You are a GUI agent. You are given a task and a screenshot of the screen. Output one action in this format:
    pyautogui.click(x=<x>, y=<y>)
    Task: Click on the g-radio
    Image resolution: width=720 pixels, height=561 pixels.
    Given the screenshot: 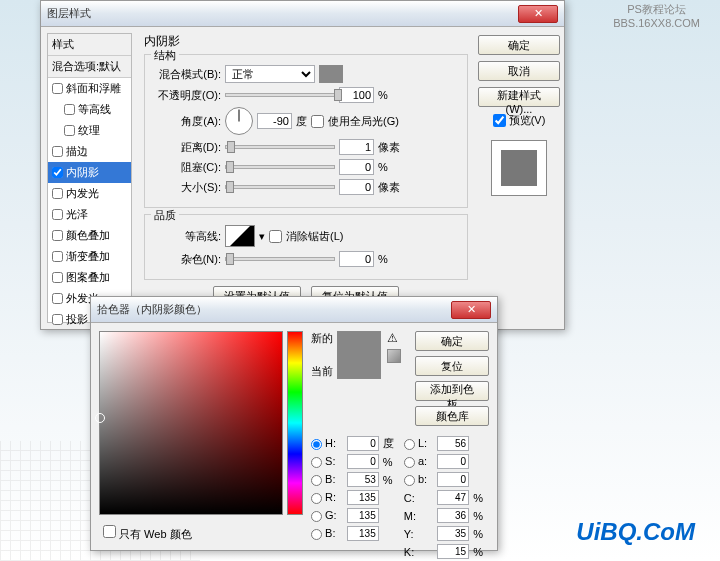 What is the action you would take?
    pyautogui.click(x=316, y=516)
    